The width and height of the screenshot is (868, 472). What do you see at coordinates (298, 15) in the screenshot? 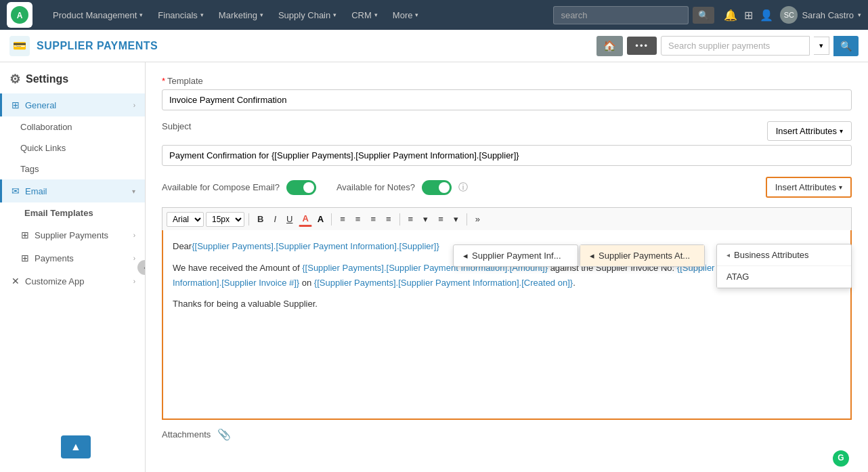
I see `nav-items: Product Management ▾ Financials ▾ Market…` at bounding box center [298, 15].